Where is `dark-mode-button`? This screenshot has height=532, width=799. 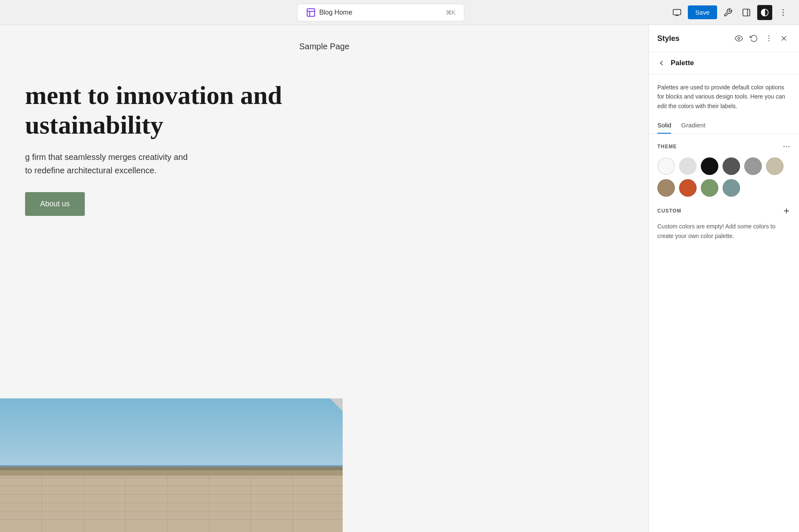 dark-mode-button is located at coordinates (765, 13).